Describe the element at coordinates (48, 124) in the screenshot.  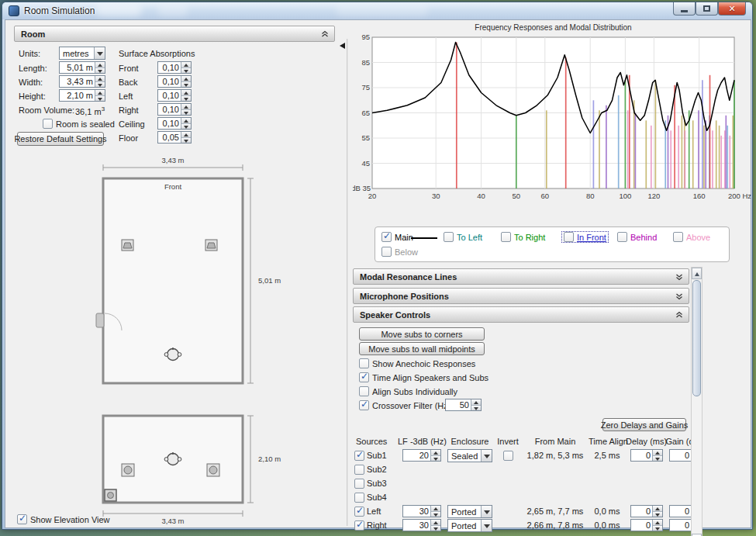
I see `room-sealed-checkbox` at that location.